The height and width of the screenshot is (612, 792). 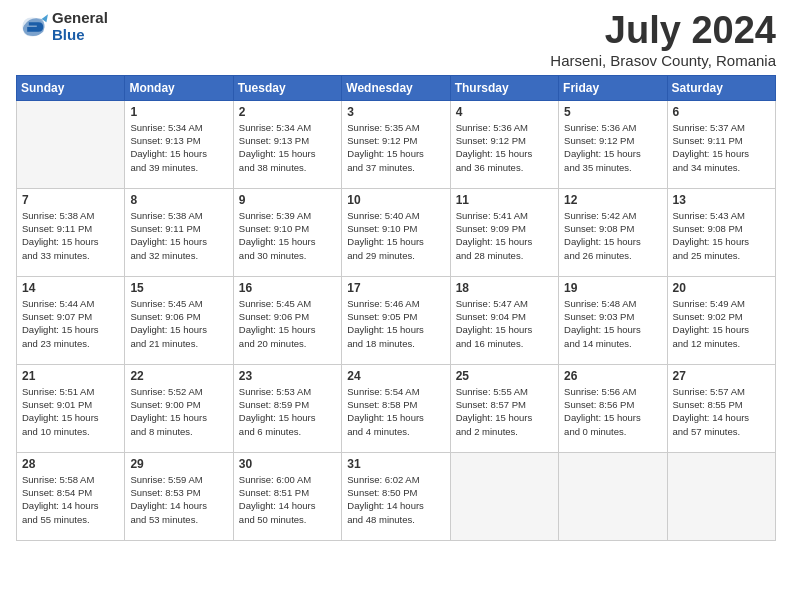 I want to click on day-number: 22, so click(x=178, y=376).